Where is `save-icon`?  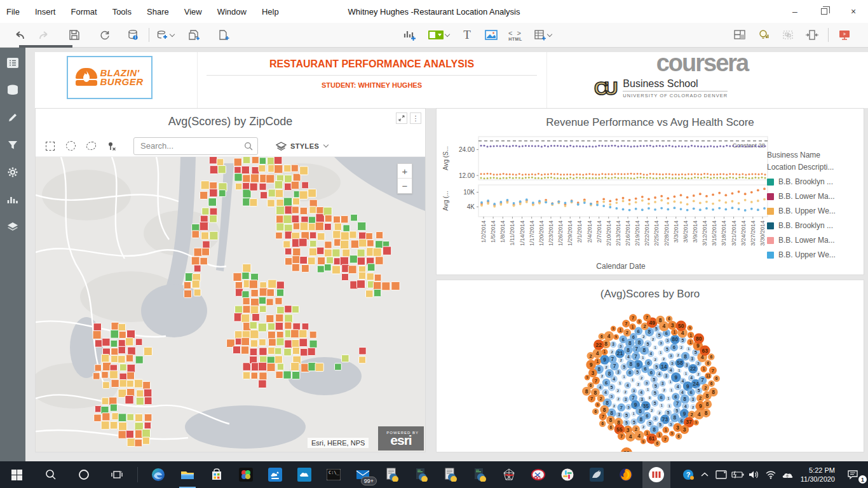
save-icon is located at coordinates (74, 35).